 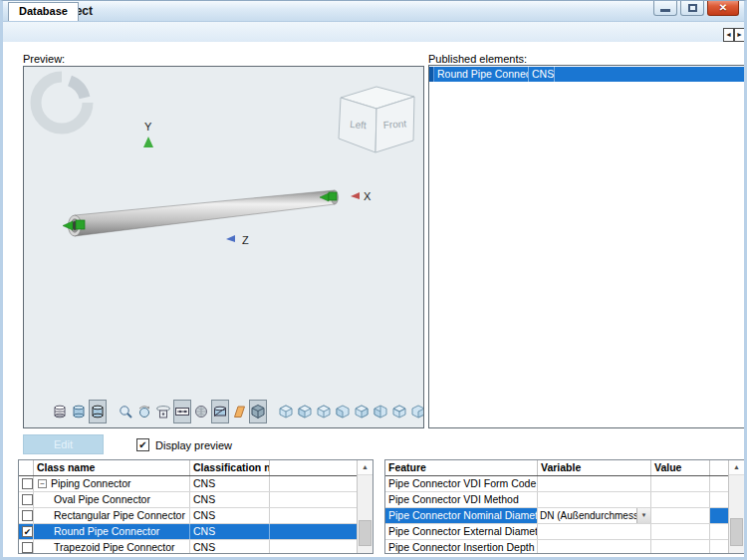 I want to click on row-checkbox-checked: ✔, so click(x=28, y=532).